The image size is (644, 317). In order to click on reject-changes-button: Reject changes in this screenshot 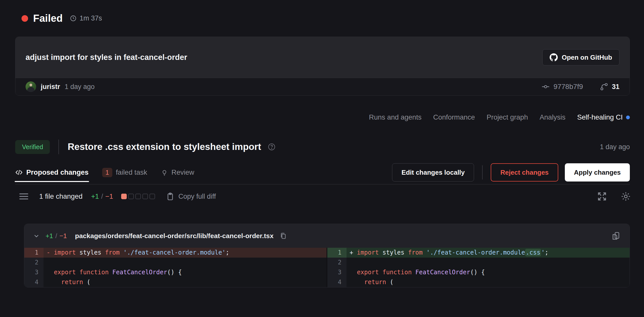, I will do `click(525, 172)`.